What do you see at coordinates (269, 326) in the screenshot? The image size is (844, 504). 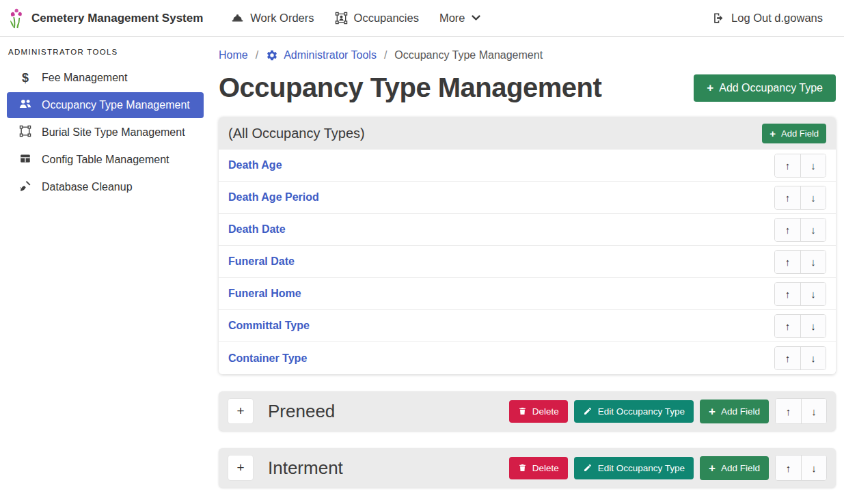 I see `field-link-committal-type: Committal Type` at bounding box center [269, 326].